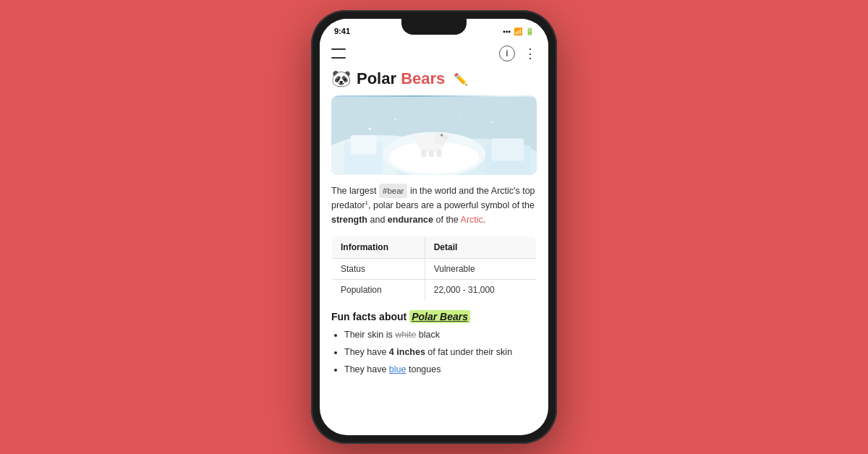 This screenshot has height=454, width=868. I want to click on facts-list: Their skin is white black They have 4 in…, so click(434, 352).